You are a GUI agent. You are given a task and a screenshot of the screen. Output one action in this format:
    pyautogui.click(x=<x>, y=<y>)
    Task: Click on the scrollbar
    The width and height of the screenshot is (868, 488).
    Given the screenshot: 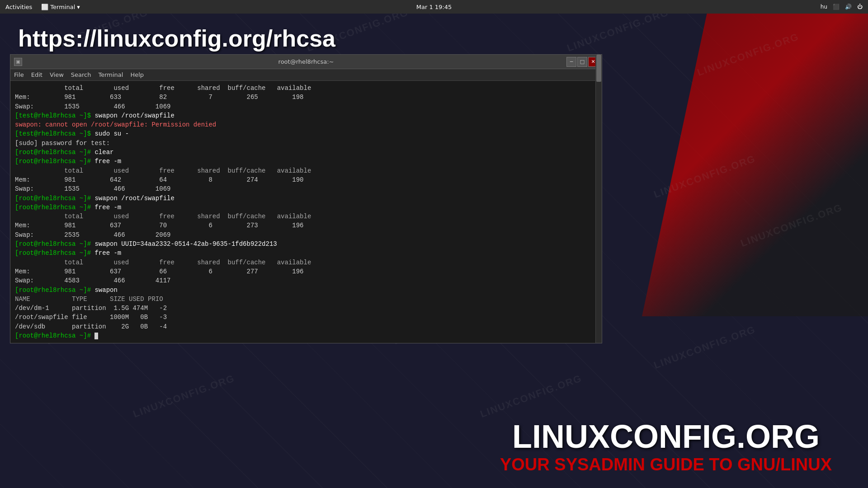 What is the action you would take?
    pyautogui.click(x=599, y=199)
    